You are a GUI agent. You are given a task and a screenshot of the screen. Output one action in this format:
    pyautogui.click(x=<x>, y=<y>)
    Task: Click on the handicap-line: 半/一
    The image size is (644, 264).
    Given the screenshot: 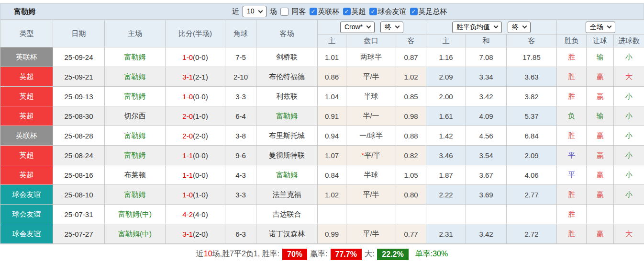 What is the action you would take?
    pyautogui.click(x=371, y=116)
    